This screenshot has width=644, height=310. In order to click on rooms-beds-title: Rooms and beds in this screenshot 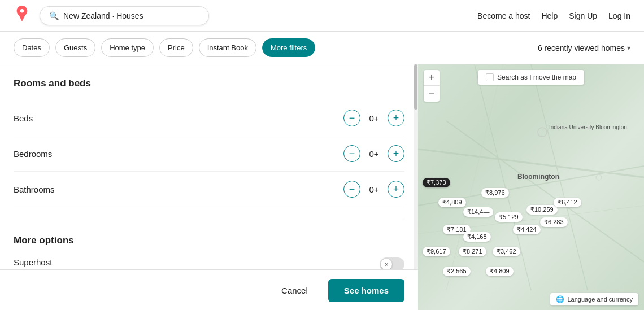, I will do `click(209, 84)`.